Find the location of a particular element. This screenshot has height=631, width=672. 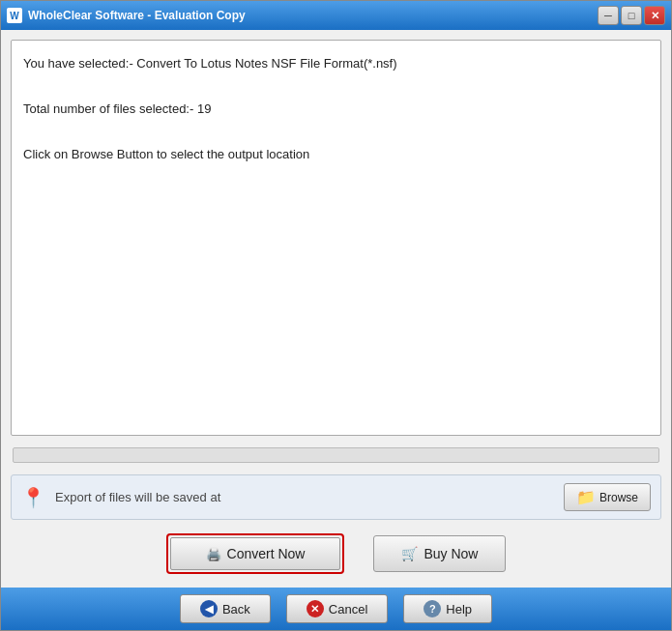

convert-now-button: 🖨️ Convert Now is located at coordinates (255, 554).